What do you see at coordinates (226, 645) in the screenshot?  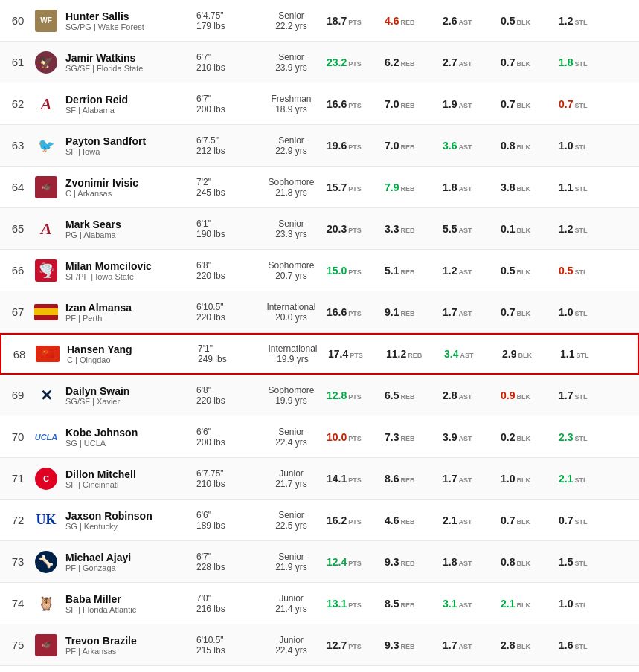 I see `player-measurements: 6'10.5" 215 lbs` at bounding box center [226, 645].